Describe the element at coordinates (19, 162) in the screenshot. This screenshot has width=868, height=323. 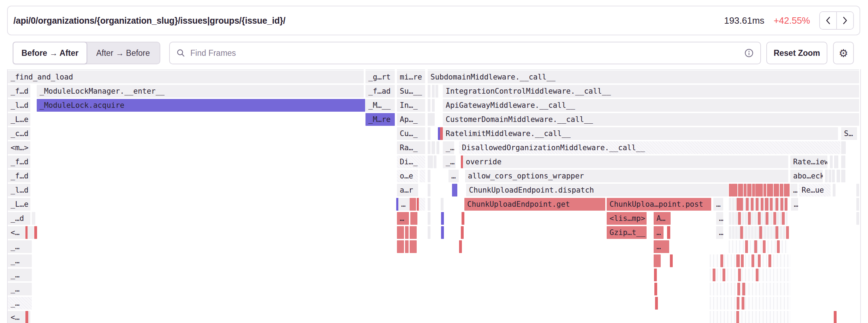
I see `flamegraph-frame: _f…d` at that location.